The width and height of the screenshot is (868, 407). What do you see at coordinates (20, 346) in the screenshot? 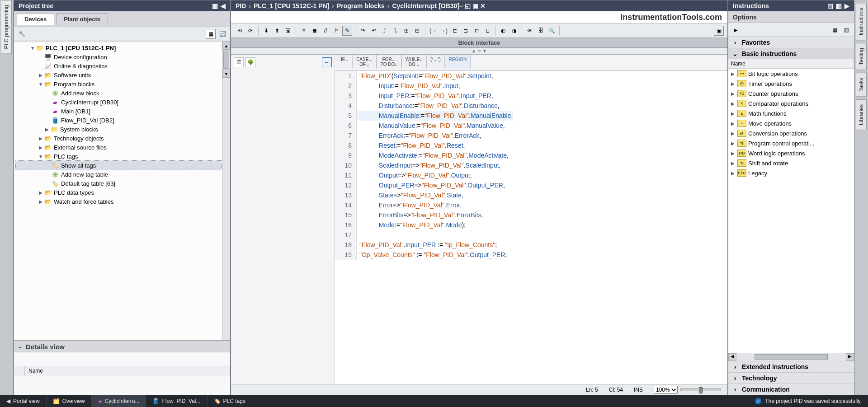
I see `chevron-down-icon: ⌄` at bounding box center [20, 346].